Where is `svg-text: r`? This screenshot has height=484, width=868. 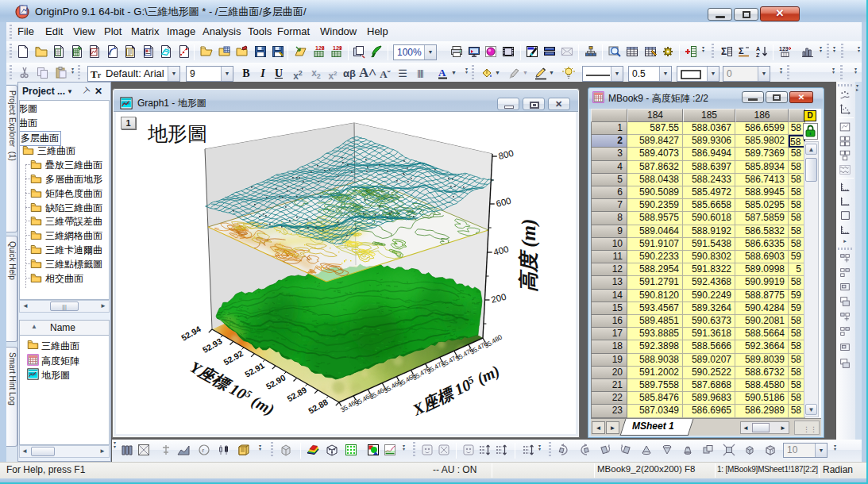 svg-text: r is located at coordinates (203, 451).